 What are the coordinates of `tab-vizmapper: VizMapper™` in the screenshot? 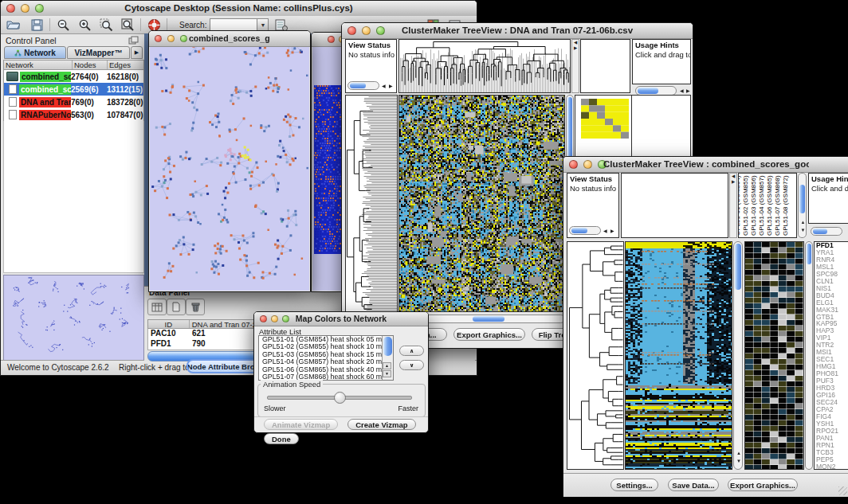 It's located at (99, 53).